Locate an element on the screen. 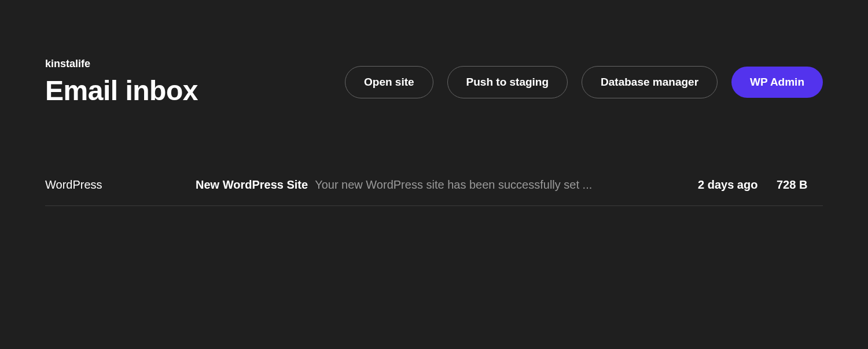 The image size is (868, 349). header-actions: Open site Push to staging Database manag… is located at coordinates (584, 82).